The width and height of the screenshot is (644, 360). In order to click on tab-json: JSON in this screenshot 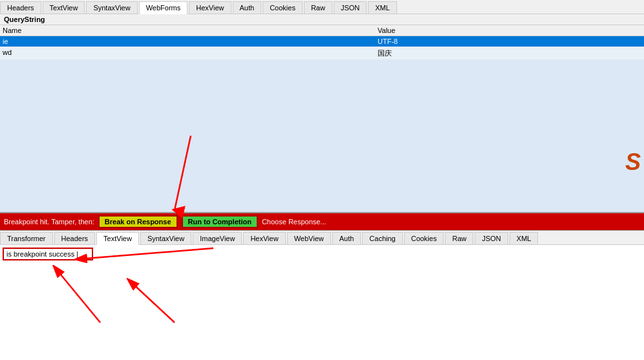, I will do `click(350, 8)`.